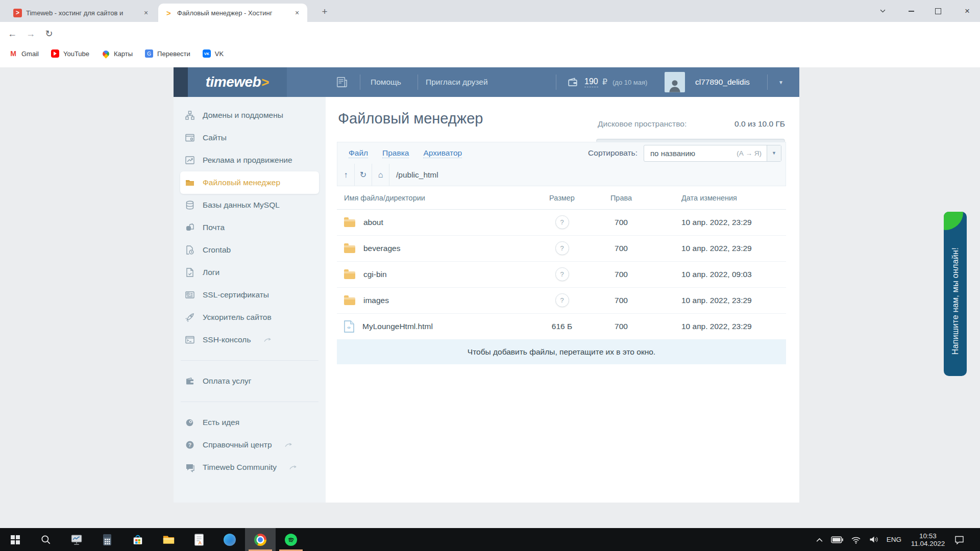 The width and height of the screenshot is (980, 551). Describe the element at coordinates (612, 153) in the screenshot. I see `sort-label: Сортировать:` at that location.